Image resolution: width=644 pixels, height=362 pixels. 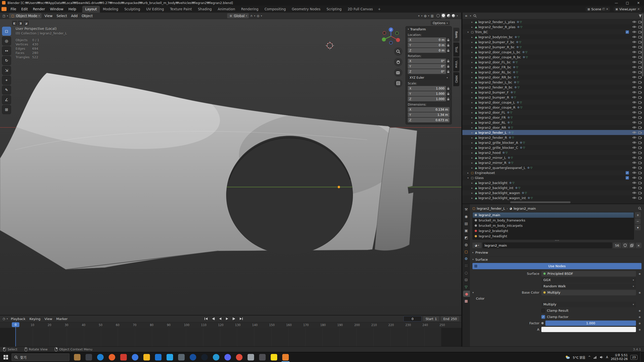 What do you see at coordinates (607, 357) in the screenshot?
I see `ime-indicator: A` at bounding box center [607, 357].